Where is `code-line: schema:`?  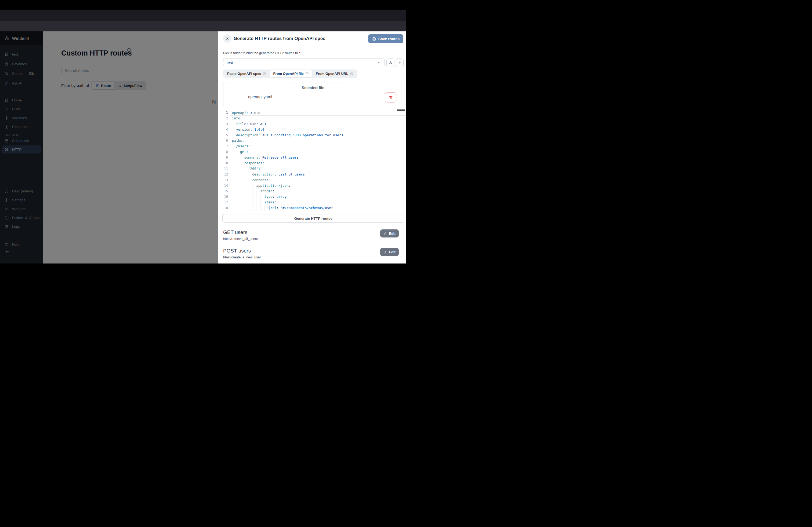
code-line: schema: is located at coordinates (318, 191).